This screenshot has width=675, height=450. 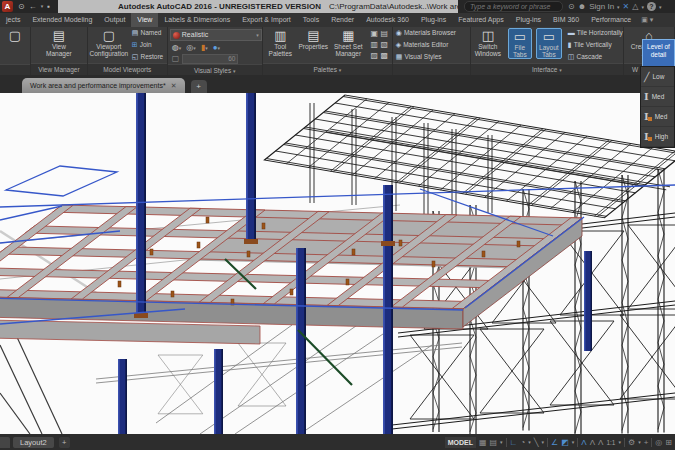 What do you see at coordinates (22, 6) in the screenshot?
I see `open-icon: ⊙` at bounding box center [22, 6].